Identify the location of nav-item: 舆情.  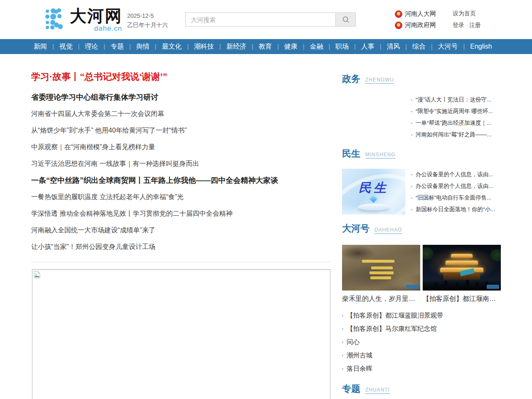
(142, 47).